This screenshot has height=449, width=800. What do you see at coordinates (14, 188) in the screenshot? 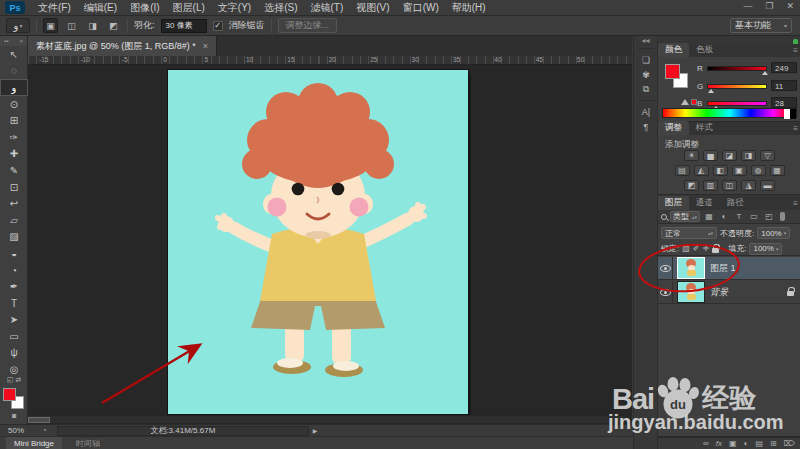
I see `tool-clone-stamp: ⊡` at bounding box center [14, 188].